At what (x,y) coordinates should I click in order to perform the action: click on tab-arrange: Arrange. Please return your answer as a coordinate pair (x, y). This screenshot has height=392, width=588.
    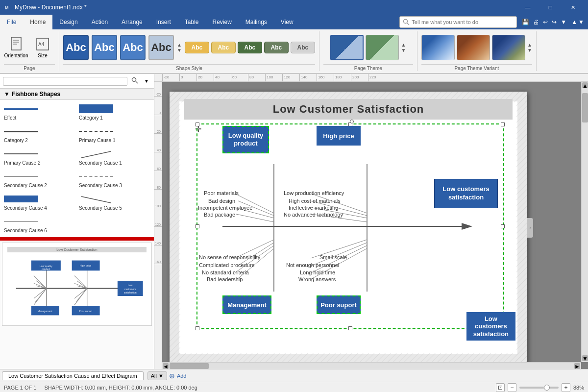
    Looking at the image, I should click on (132, 22).